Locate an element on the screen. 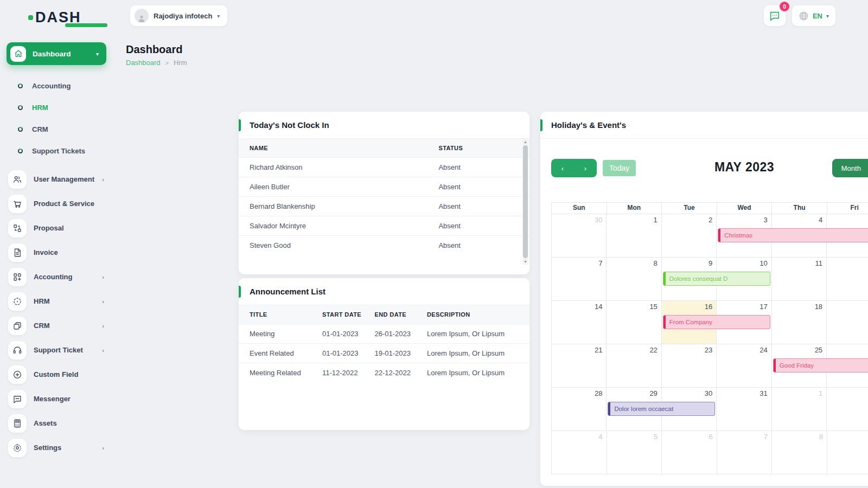 Image resolution: width=868 pixels, height=488 pixels. table-cell: Salvador Mcintyre is located at coordinates (333, 226).